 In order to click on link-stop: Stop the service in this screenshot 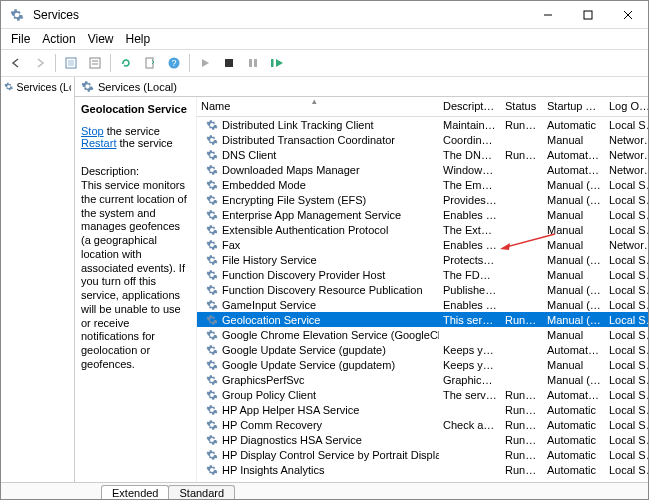, I will do `click(136, 131)`.